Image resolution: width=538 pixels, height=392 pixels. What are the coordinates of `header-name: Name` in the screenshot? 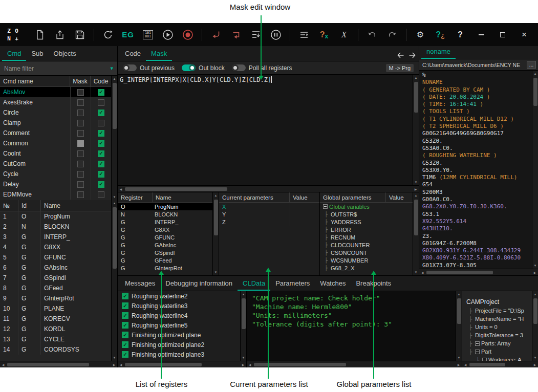 It's located at (76, 206).